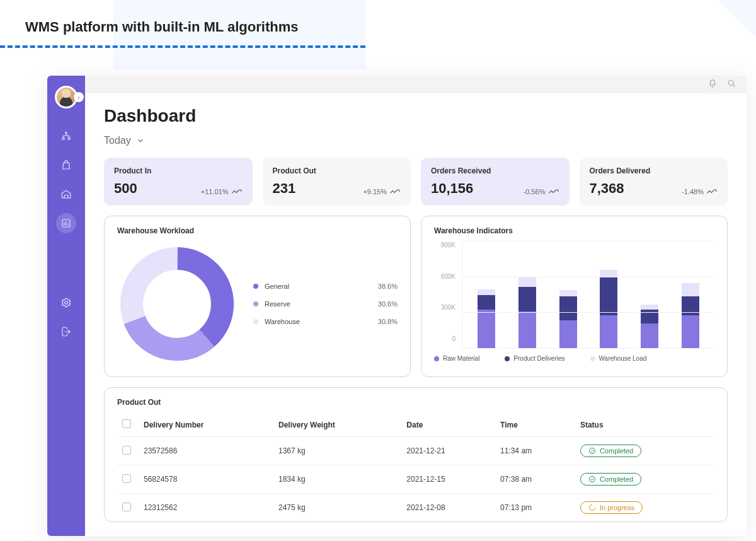 The width and height of the screenshot is (756, 541). Describe the element at coordinates (66, 194) in the screenshot. I see `nav-warehouse-icon` at that location.